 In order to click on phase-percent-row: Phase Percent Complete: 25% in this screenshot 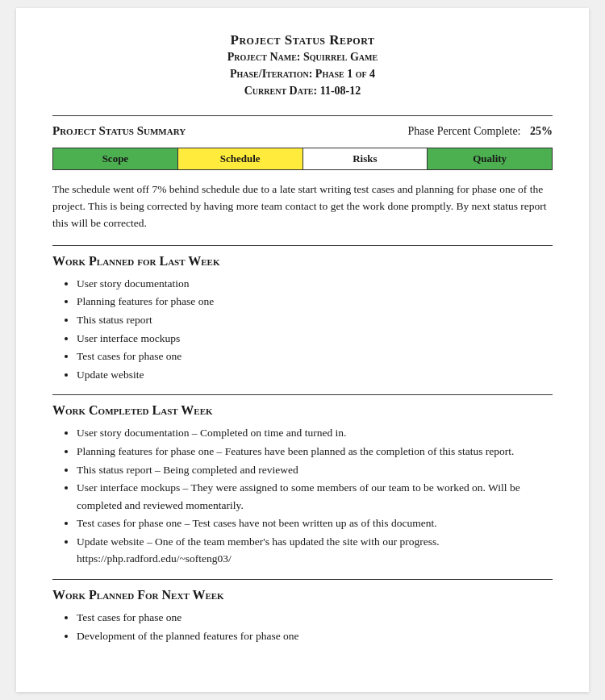, I will do `click(481, 131)`.